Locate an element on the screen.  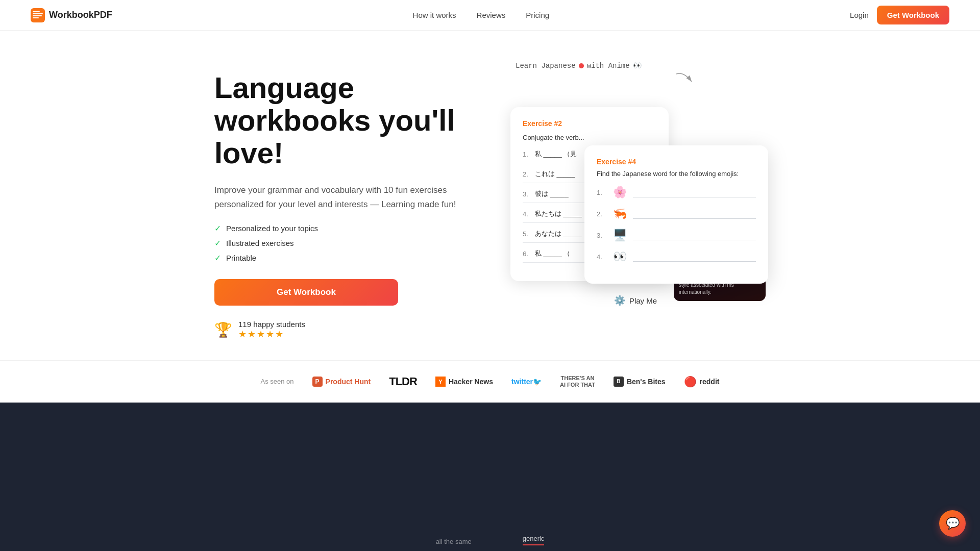
feature-checklist: ✓ Personalized to your topics ✓ Illustra… is located at coordinates (345, 243).